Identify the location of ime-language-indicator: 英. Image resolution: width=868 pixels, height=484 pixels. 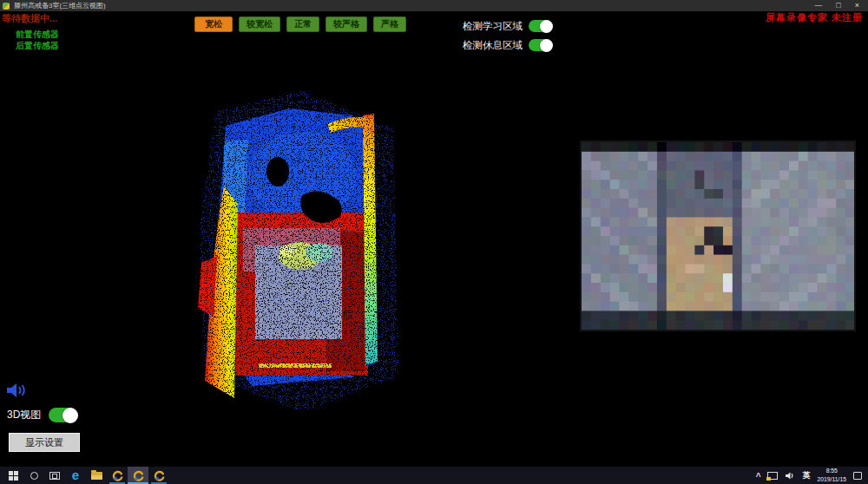
(806, 475).